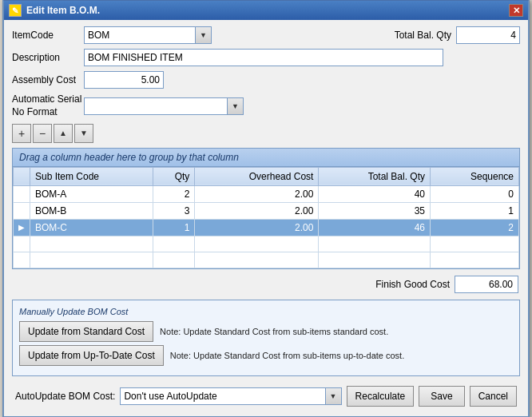 The image size is (532, 417). Describe the element at coordinates (84, 133) in the screenshot. I see `move-down-button: ▼` at that location.